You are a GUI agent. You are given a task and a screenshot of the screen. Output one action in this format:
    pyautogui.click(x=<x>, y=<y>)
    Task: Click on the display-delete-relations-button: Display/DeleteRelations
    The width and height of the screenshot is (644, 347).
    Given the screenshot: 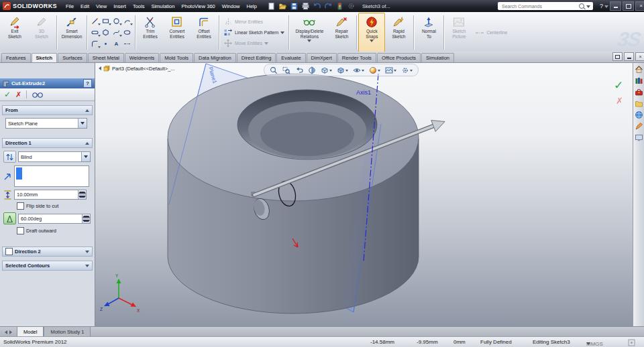 What is the action you would take?
    pyautogui.click(x=309, y=32)
    